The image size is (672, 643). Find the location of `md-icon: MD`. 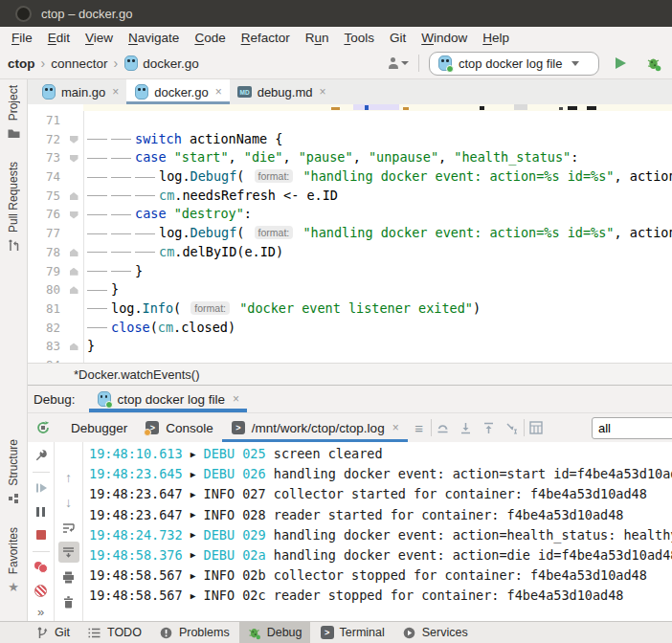

md-icon: MD is located at coordinates (245, 92).